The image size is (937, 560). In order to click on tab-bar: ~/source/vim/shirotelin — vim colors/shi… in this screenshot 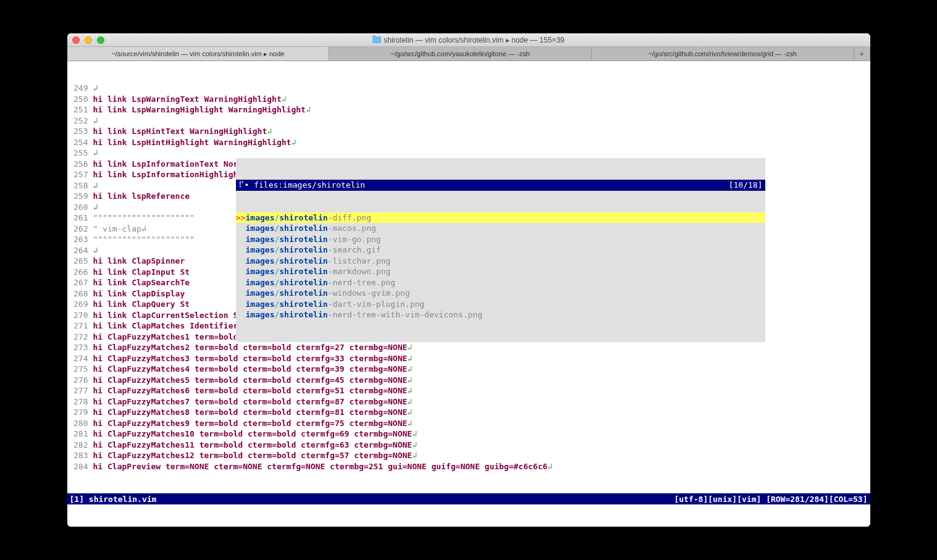, I will do `click(469, 54)`.